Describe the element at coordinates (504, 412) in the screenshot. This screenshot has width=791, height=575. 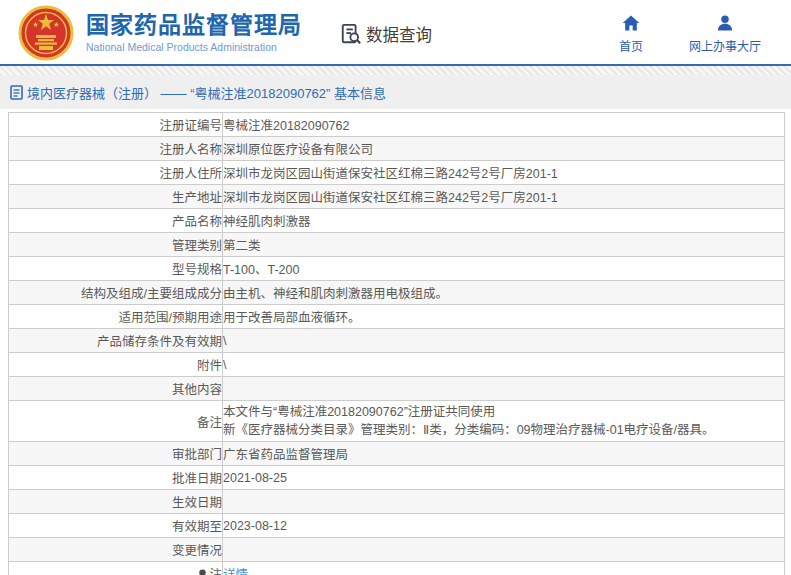
I see `row-value-line: 本文件与“粤械注准20182090762”注册证共同使用` at that location.